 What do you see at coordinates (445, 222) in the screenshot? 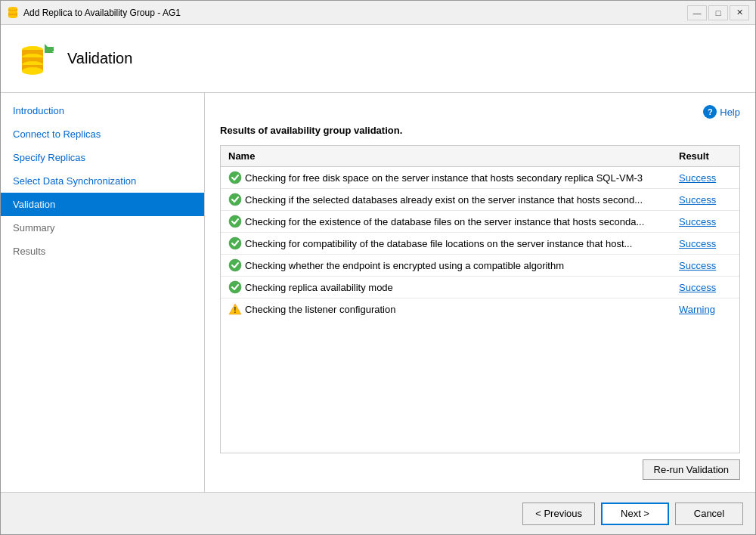
I see `row-name-text: Checking for the existence of the databa…` at bounding box center [445, 222].